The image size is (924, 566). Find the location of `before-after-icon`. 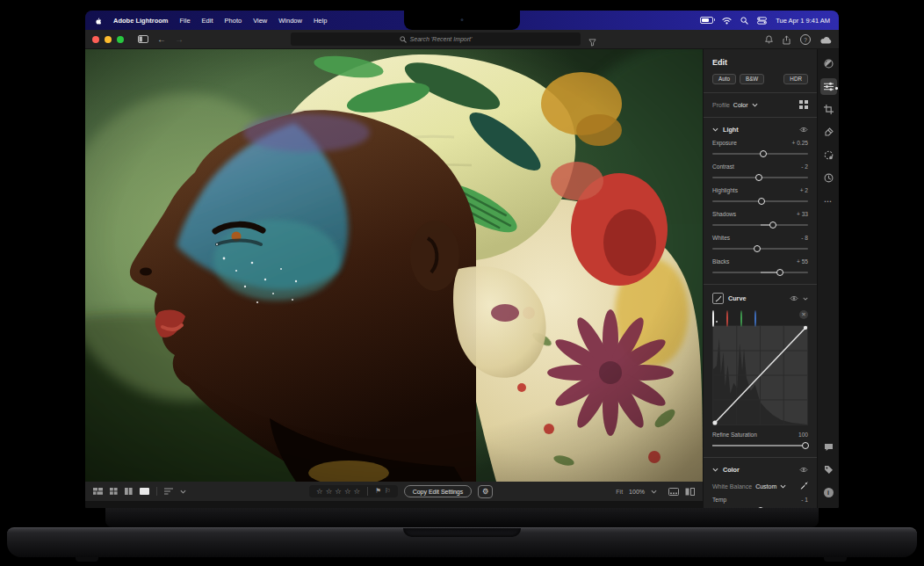

before-after-icon is located at coordinates (690, 492).